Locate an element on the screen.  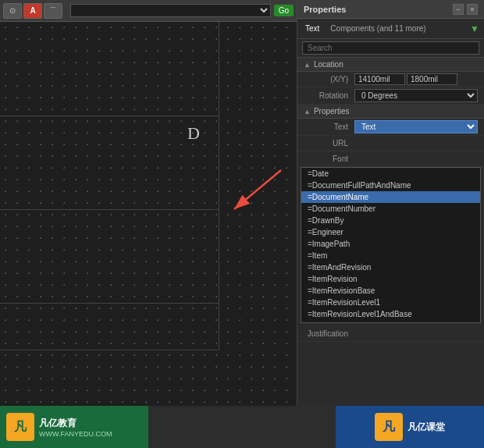
justification-row: Justification is located at coordinates (390, 334).